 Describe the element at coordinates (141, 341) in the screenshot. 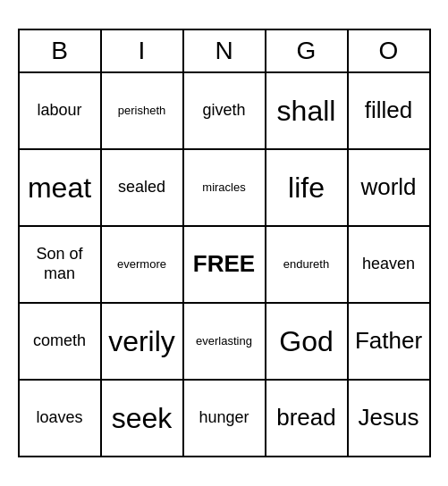

I see `cell-text-3-1: verily` at that location.